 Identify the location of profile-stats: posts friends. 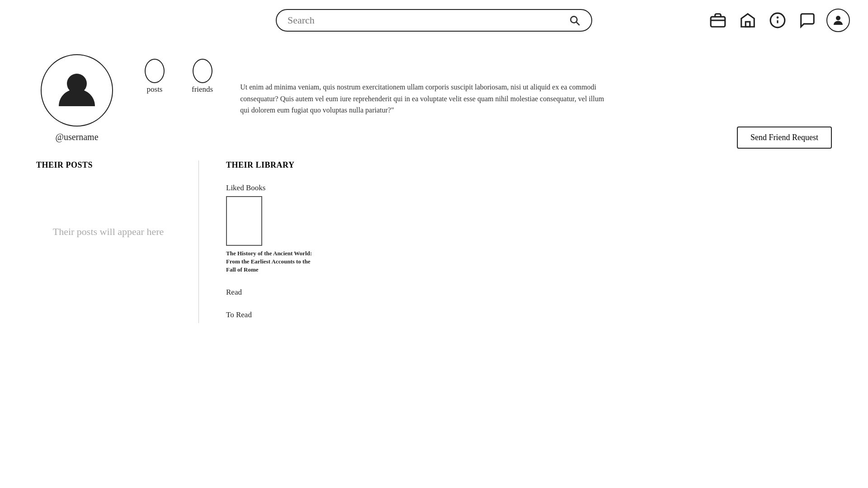
(179, 76).